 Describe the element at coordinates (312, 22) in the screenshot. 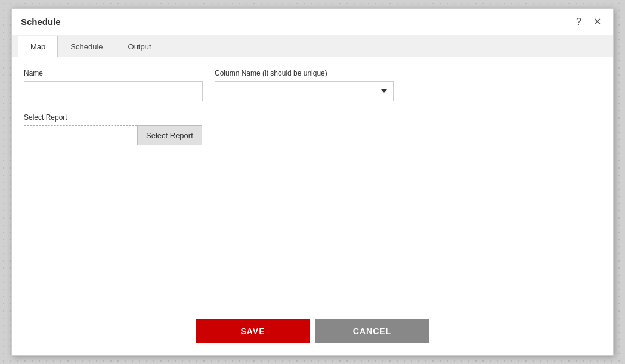

I see `dialog-header: Schedule ? ✕` at that location.